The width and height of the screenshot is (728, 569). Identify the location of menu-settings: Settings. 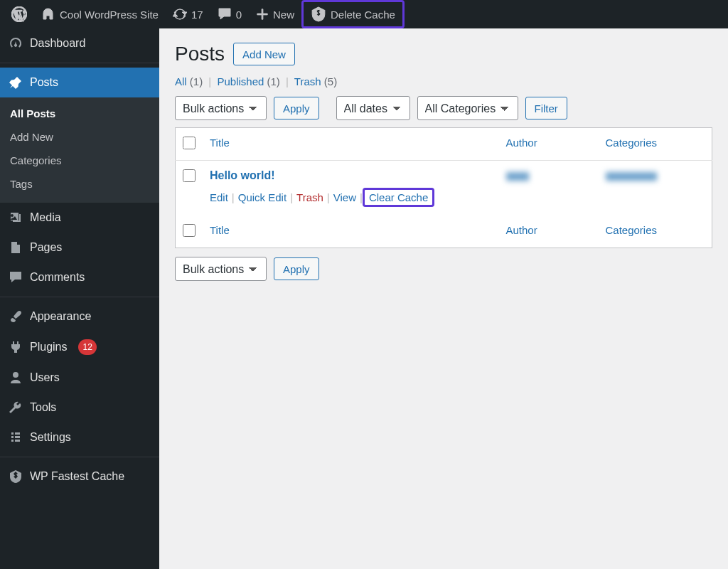
(80, 437).